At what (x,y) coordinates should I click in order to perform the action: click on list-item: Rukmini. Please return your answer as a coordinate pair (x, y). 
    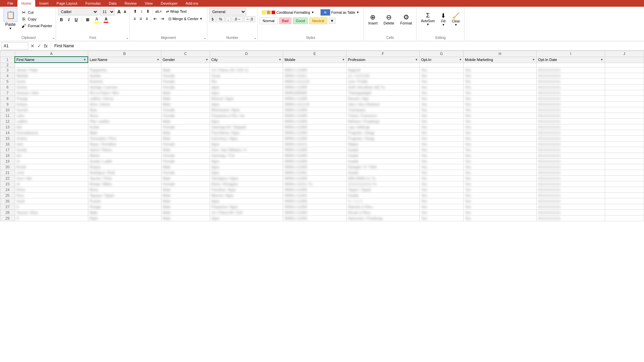
    Looking at the image, I should click on (124, 81).